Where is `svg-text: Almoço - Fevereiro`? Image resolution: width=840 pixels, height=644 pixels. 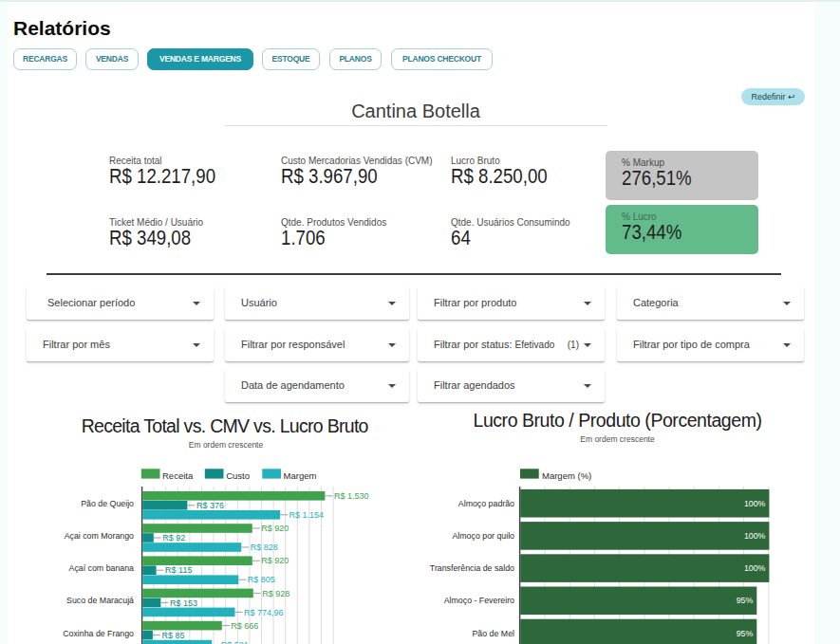
svg-text: Almoço - Fevereiro is located at coordinates (479, 600).